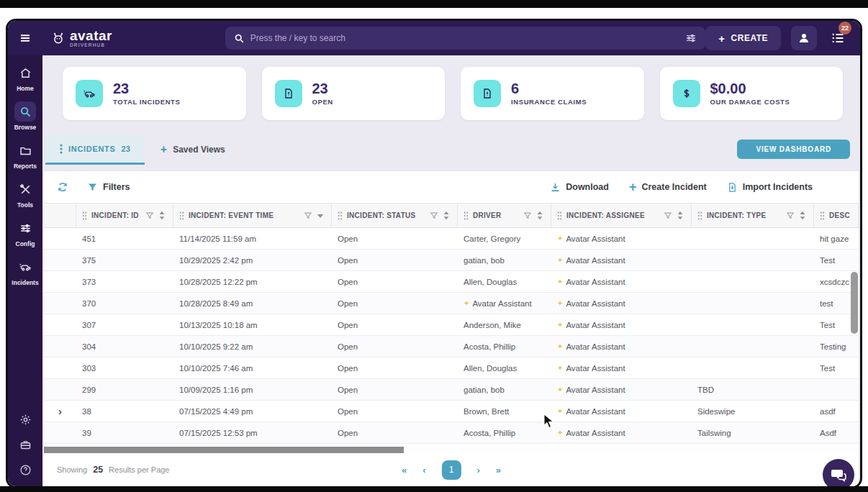 This screenshot has height=492, width=868. What do you see at coordinates (404, 470) in the screenshot?
I see `first-page-button: «` at bounding box center [404, 470].